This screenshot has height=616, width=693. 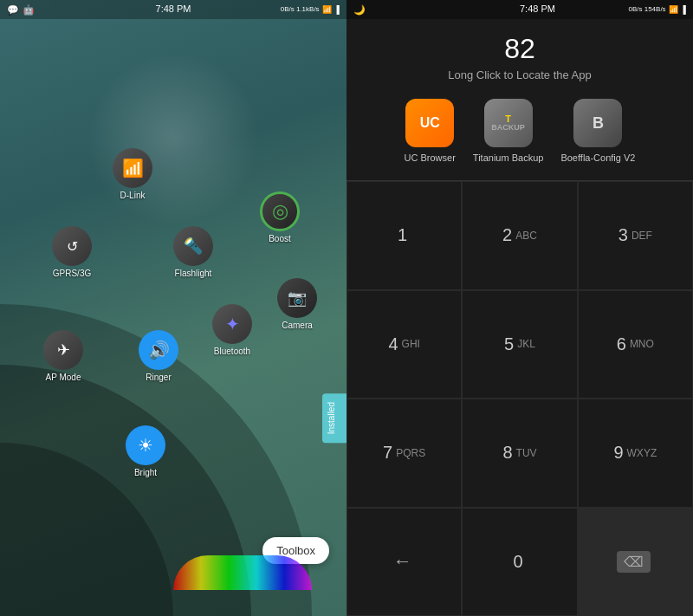 What do you see at coordinates (404, 453) in the screenshot?
I see `key-7: 7 PQRS` at bounding box center [404, 453].